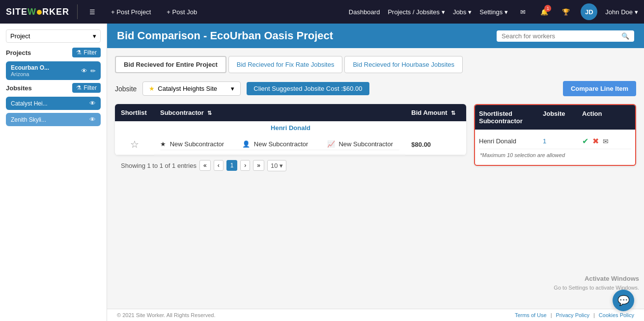  What do you see at coordinates (616, 315) in the screenshot?
I see `cookies-link: Cookies Policy` at bounding box center [616, 315].